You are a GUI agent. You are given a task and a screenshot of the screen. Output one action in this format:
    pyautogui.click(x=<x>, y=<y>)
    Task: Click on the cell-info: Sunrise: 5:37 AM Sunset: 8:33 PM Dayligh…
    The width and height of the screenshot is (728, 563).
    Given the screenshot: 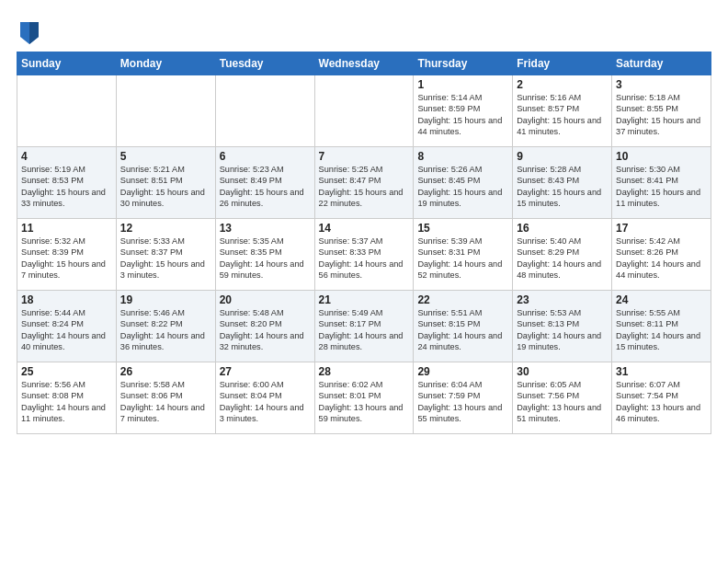 What is the action you would take?
    pyautogui.click(x=364, y=259)
    